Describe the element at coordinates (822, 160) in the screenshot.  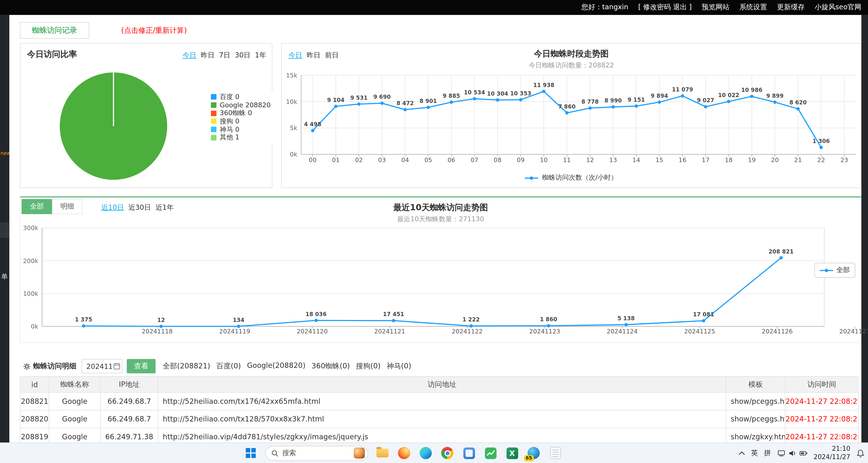
I see `svg-text: 22` at that location.